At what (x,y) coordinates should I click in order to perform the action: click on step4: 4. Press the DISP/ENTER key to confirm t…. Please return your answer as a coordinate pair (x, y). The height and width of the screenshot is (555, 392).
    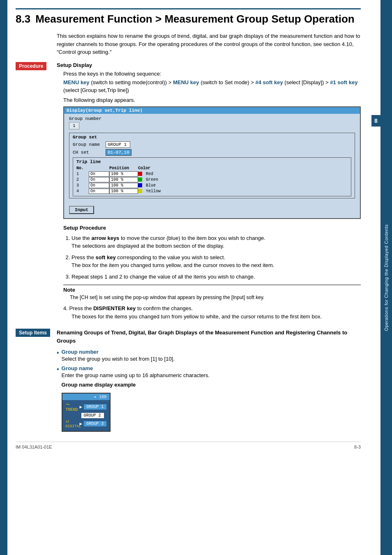
    Looking at the image, I should click on (212, 312).